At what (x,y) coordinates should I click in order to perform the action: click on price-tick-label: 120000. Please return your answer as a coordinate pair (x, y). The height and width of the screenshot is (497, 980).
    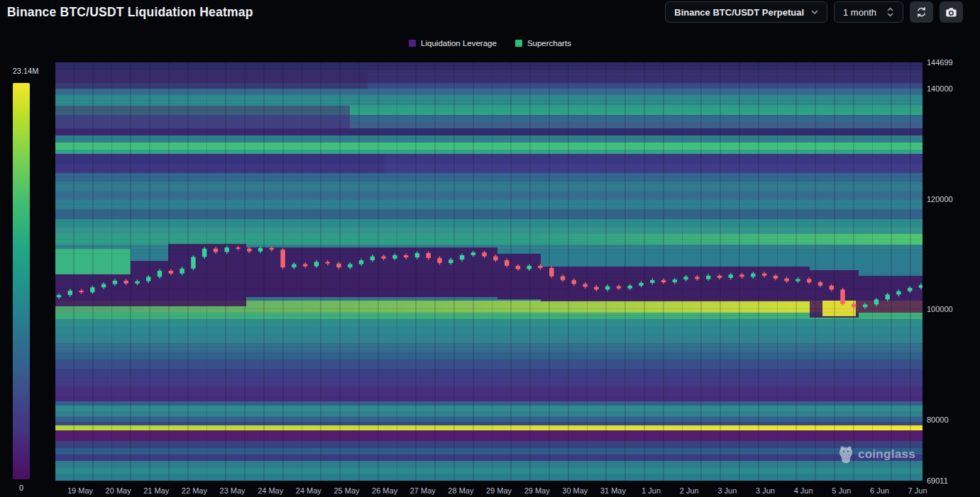
    Looking at the image, I should click on (940, 199).